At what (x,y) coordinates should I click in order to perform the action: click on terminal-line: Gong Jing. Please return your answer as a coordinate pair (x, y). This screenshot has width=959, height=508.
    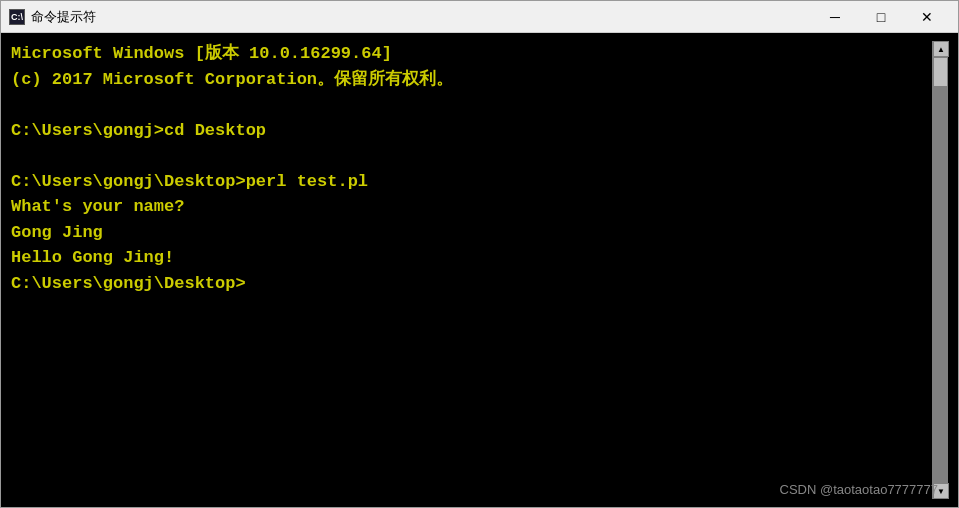
    Looking at the image, I should click on (472, 233).